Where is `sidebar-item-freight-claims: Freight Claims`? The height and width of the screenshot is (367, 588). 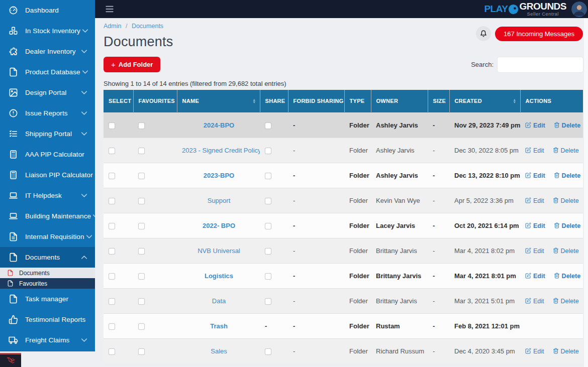 sidebar-item-freight-claims: Freight Claims is located at coordinates (47, 340).